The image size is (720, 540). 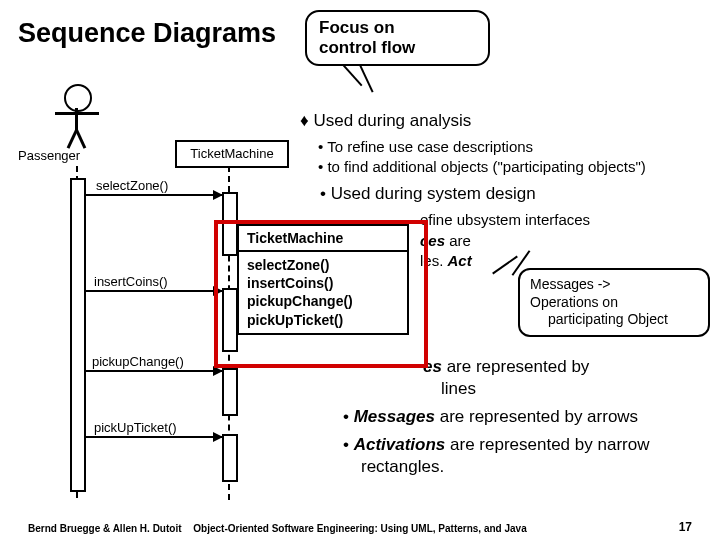 I want to click on slide-title: Sequence Diagrams, so click(x=147, y=34).